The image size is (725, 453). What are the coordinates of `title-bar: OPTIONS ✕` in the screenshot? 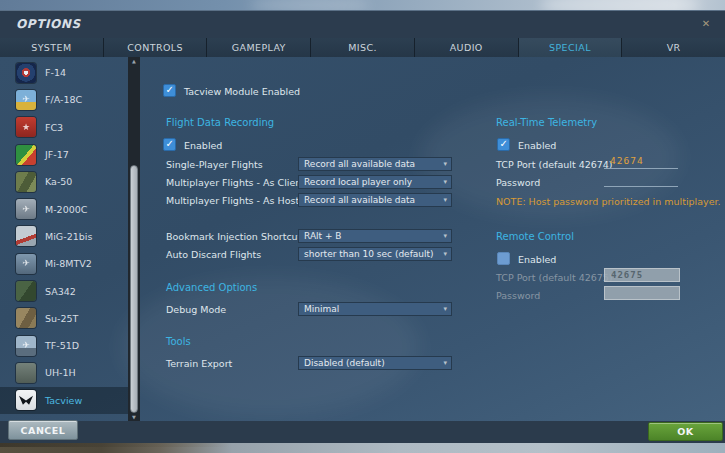 It's located at (362, 24).